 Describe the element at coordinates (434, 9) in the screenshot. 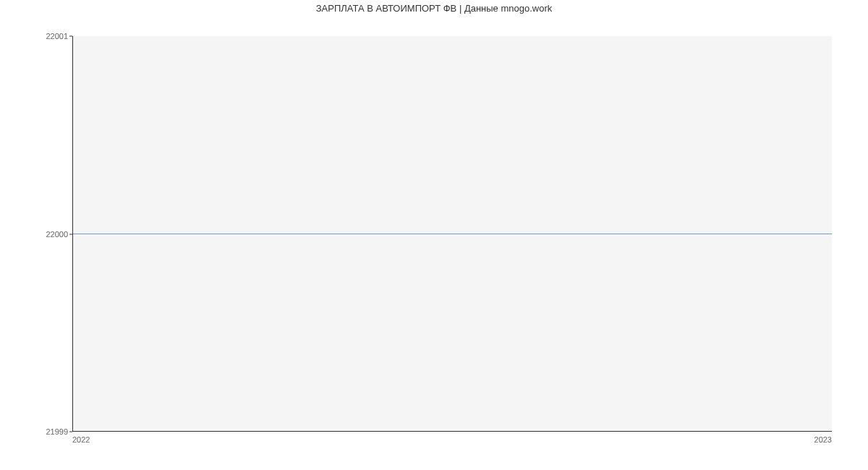

I see `chart-title: ЗАРПЛАТА В АВТОИМПОРТ ФВ | Данные mnogo.…` at that location.